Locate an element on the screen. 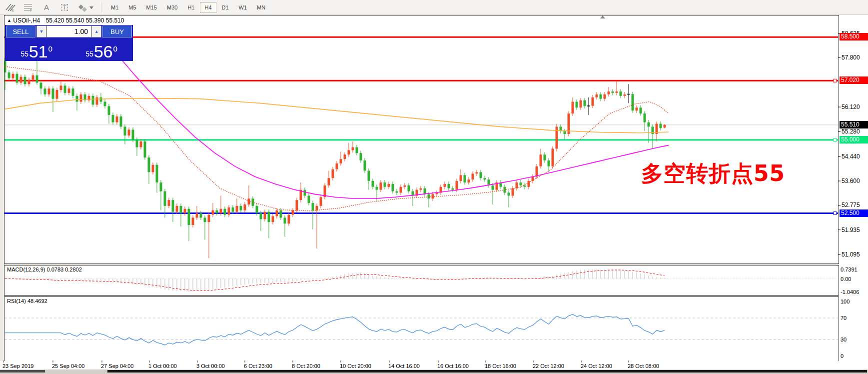 This screenshot has width=868, height=374. chart-annotation-text: 多空转折点55 is located at coordinates (713, 174).